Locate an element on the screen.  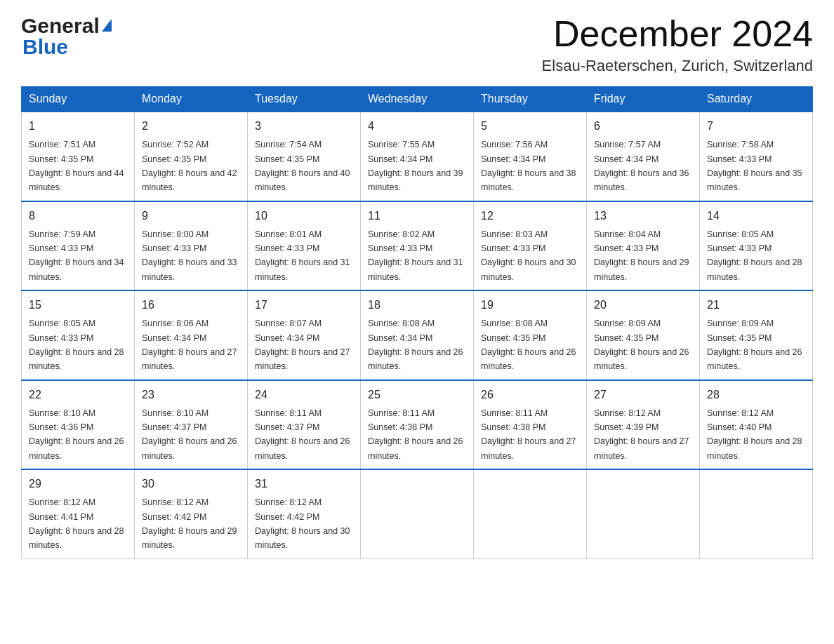
table-cell: 18 Sunrise: 8:08 AMSunset: 4:34 PMDaylig… is located at coordinates (417, 335).